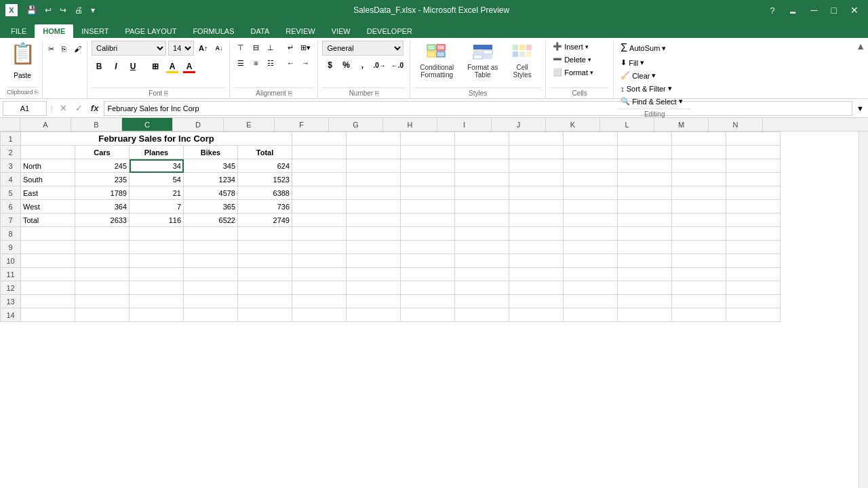 Image resolution: width=868 pixels, height=488 pixels. Describe the element at coordinates (93, 10) in the screenshot. I see `customize-qat-button: ▾` at that location.